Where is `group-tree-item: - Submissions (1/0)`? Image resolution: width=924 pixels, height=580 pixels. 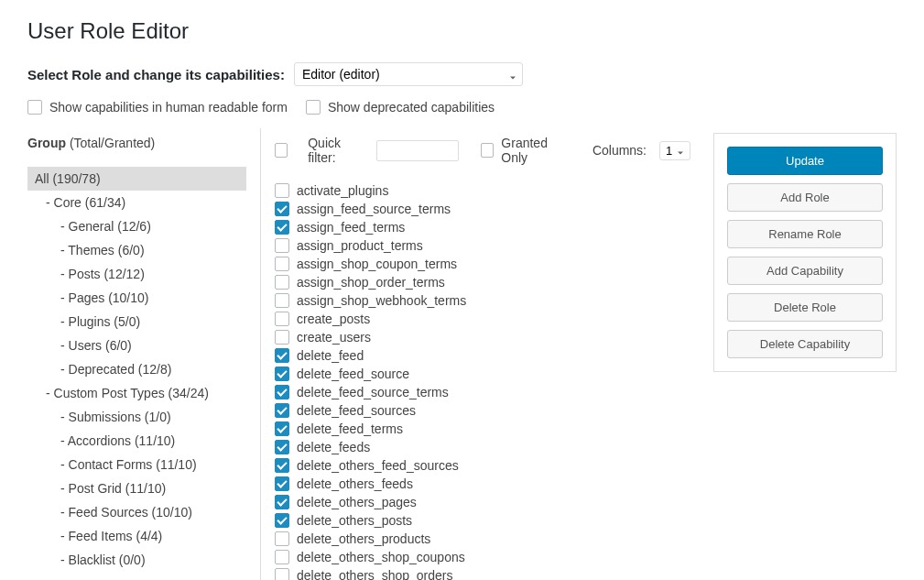
group-tree-item: - Submissions (1/0) is located at coordinates (137, 417).